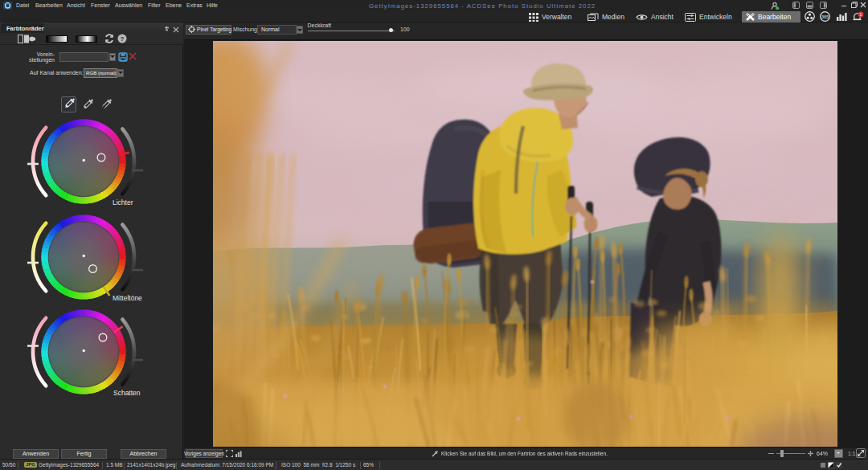  Describe the element at coordinates (862, 14) in the screenshot. I see `svg-text: 1` at that location.